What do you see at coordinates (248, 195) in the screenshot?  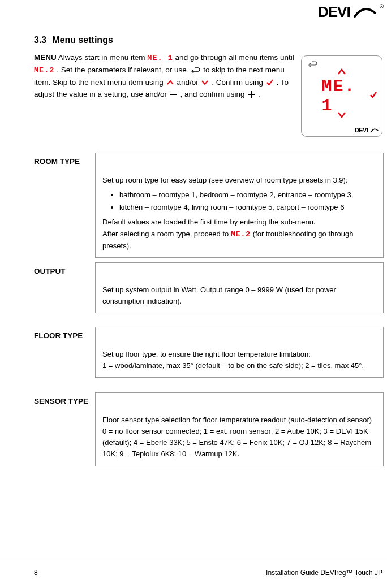 I see `list-item: bathroom – roomtype 1, bedroom – roomtyp…` at bounding box center [248, 195].